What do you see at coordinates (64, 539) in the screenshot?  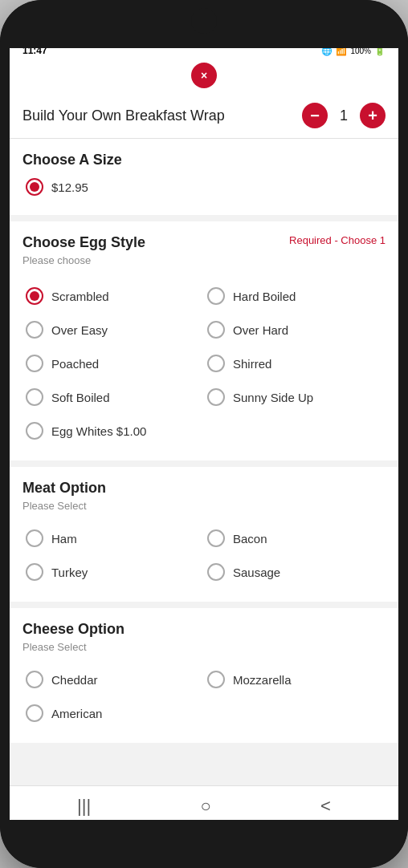 I see `meat-label-ham: Ham` at bounding box center [64, 539].